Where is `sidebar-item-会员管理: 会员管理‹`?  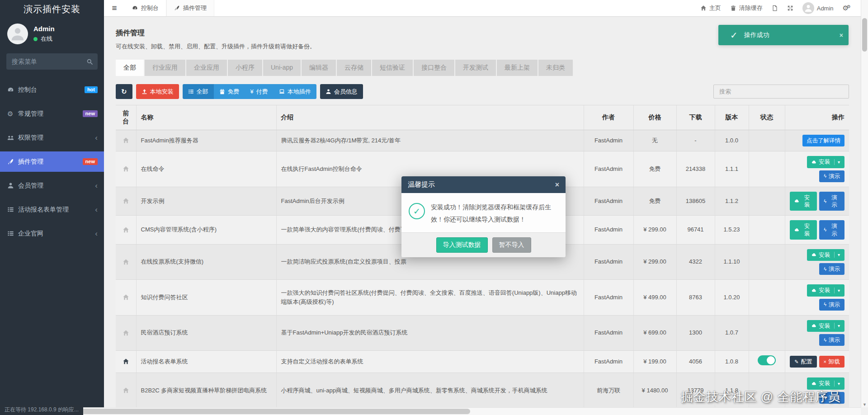
sidebar-item-会员管理: 会员管理‹ is located at coordinates (52, 185).